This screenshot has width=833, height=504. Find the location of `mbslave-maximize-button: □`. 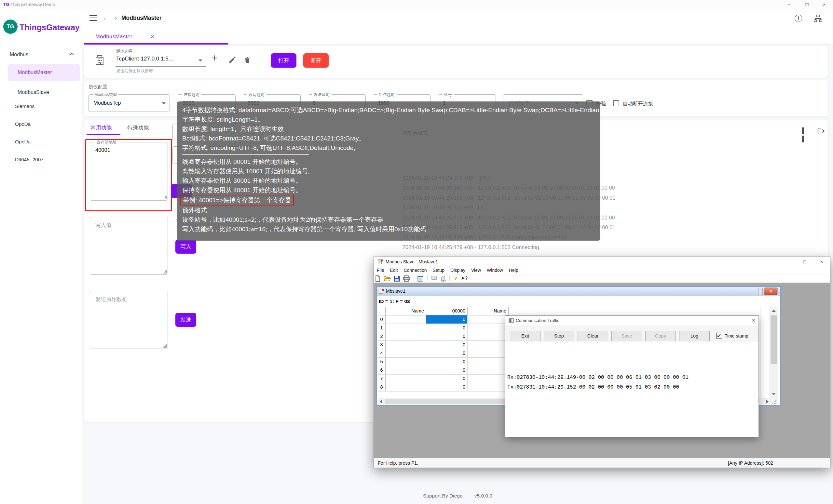

mbslave-maximize-button: □ is located at coordinates (805, 261).